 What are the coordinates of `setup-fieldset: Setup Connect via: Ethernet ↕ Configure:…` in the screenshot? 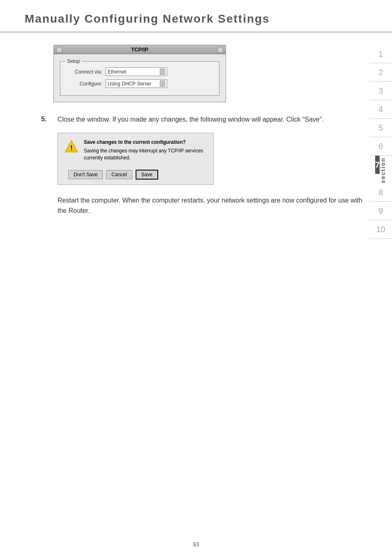 It's located at (140, 77).